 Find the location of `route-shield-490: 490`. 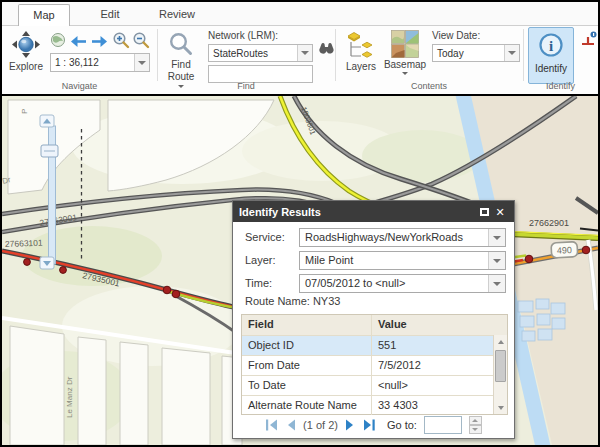

route-shield-490: 490 is located at coordinates (564, 250).